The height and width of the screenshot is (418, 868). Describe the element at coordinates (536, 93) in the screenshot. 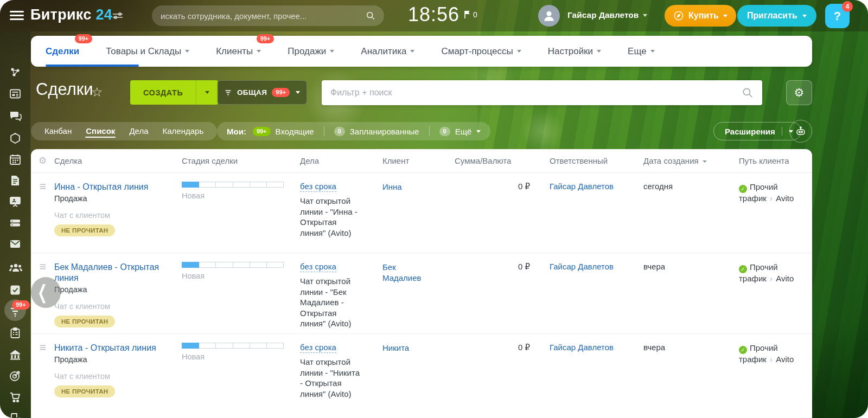

I see `filter-search-input` at that location.